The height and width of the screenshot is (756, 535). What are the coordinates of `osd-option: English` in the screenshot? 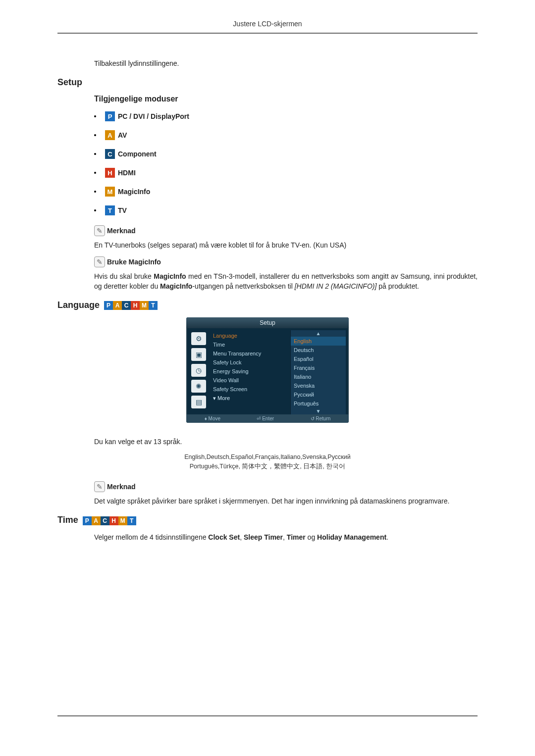 It's located at (318, 341).